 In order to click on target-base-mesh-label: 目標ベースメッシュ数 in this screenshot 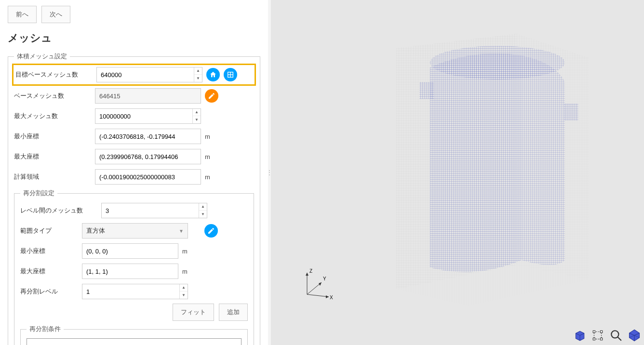, I will do `click(54, 75)`.